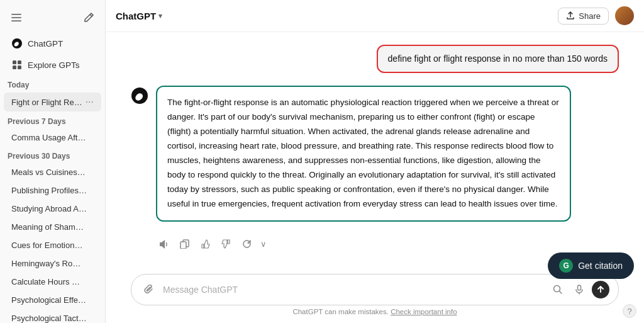  What do you see at coordinates (601, 290) in the screenshot?
I see `send-button` at bounding box center [601, 290].